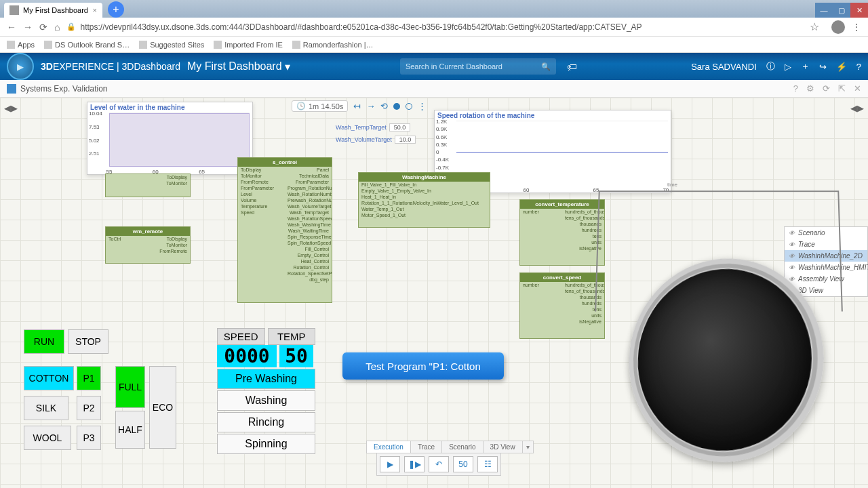 The width and height of the screenshot is (868, 488). I want to click on widget-app-icon, so click(12, 89).